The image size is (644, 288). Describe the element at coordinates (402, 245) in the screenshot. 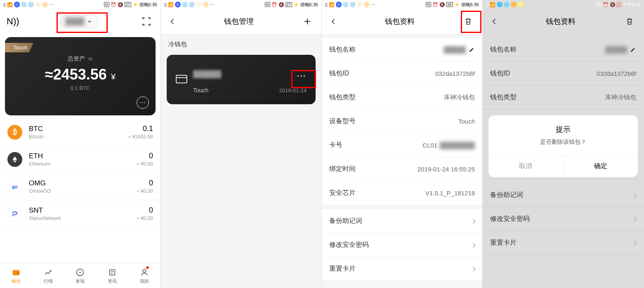

I see `row-change-password: 修改安全密码` at that location.